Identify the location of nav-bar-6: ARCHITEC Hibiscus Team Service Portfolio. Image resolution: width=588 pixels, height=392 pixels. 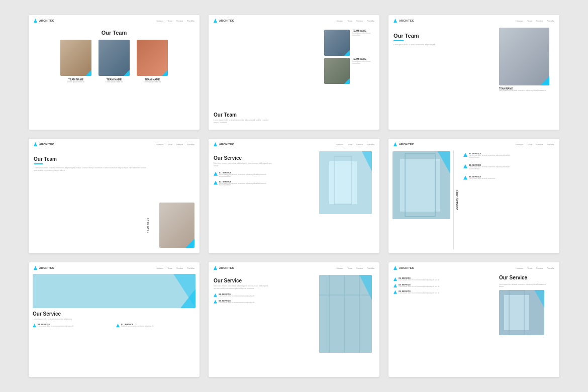
(474, 144).